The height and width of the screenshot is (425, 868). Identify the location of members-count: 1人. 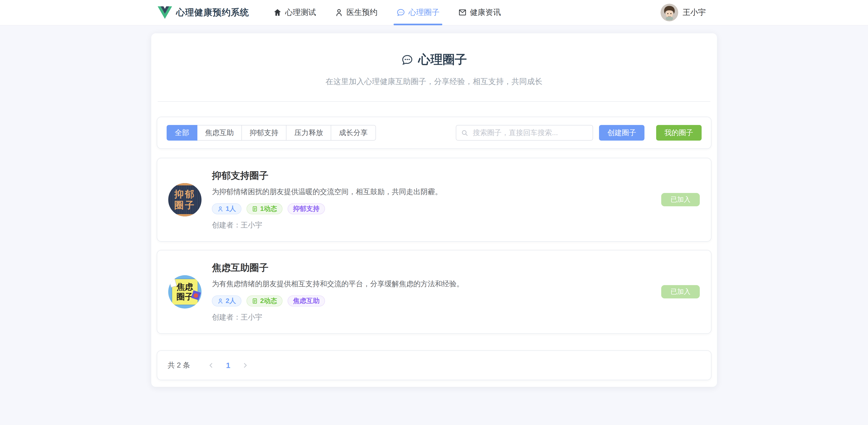
(231, 209).